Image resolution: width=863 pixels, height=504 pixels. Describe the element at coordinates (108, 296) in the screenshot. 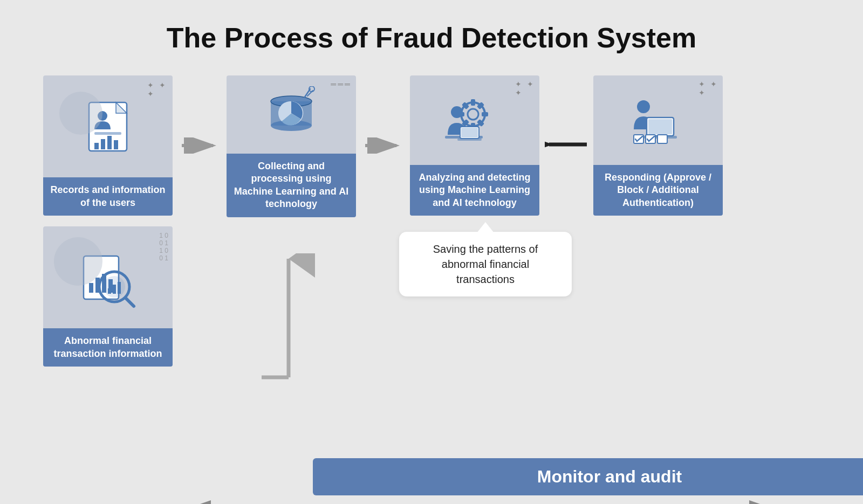

I see `abnormal-box: 1 00 11 00 1` at that location.